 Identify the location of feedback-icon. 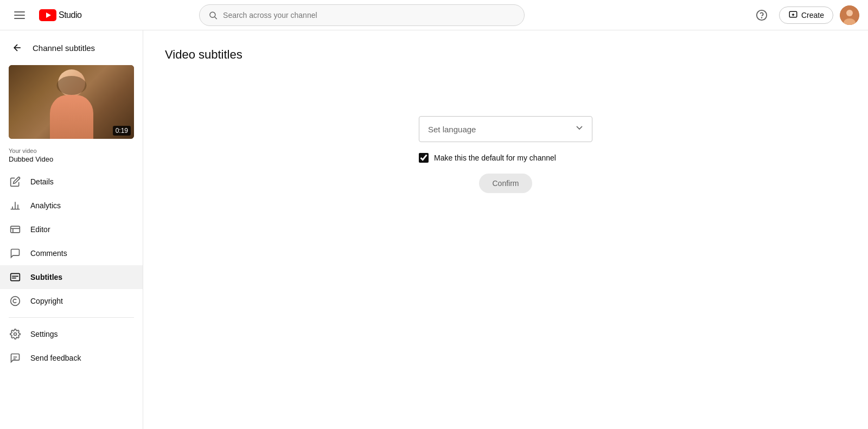
(15, 358).